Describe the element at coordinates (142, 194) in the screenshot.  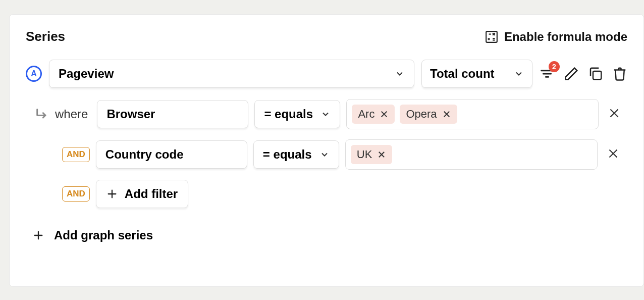
I see `add-filter-button: Add filter` at that location.